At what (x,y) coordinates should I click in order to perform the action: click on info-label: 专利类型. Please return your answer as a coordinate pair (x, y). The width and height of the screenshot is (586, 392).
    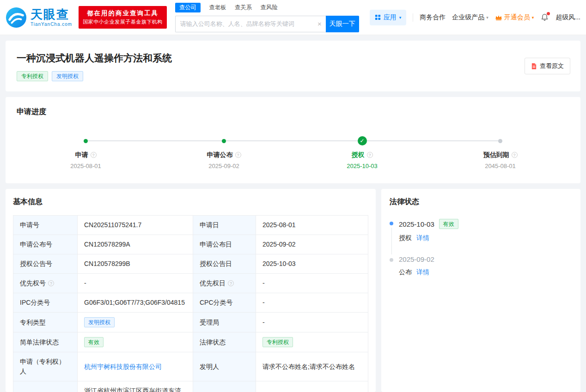
    Looking at the image, I should click on (45, 322).